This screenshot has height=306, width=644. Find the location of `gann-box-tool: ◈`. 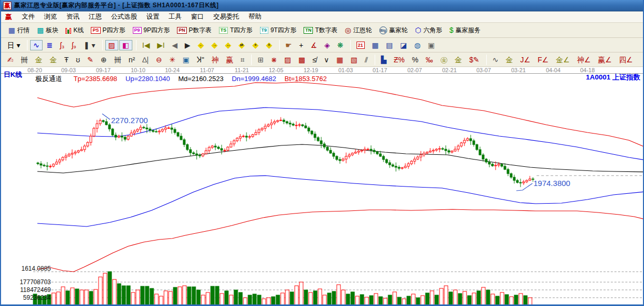

gann-box-tool: ◈ is located at coordinates (327, 45).